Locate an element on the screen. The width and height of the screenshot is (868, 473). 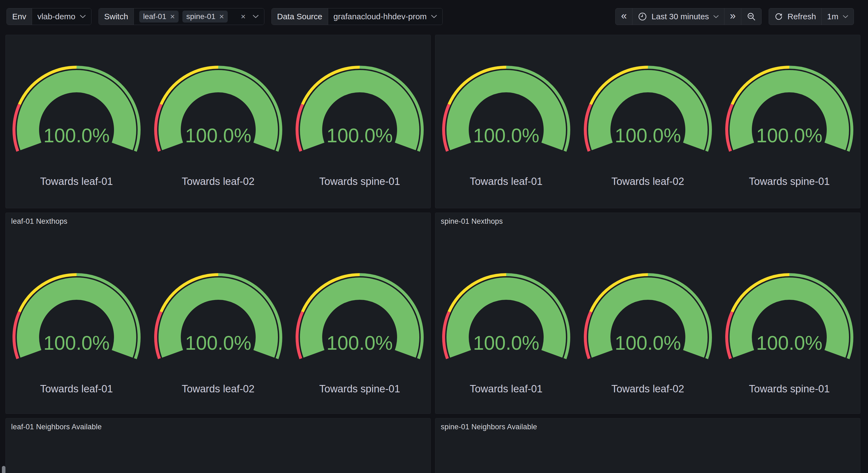
var-switch-select: leaf-01×spine-01× × is located at coordinates (199, 17).